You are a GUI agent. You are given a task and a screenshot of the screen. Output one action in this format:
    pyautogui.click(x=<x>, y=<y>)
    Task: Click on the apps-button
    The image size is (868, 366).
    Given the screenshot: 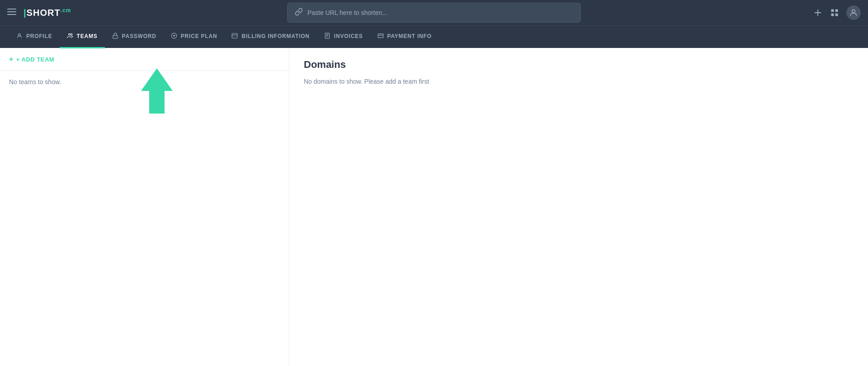 What is the action you would take?
    pyautogui.click(x=835, y=13)
    